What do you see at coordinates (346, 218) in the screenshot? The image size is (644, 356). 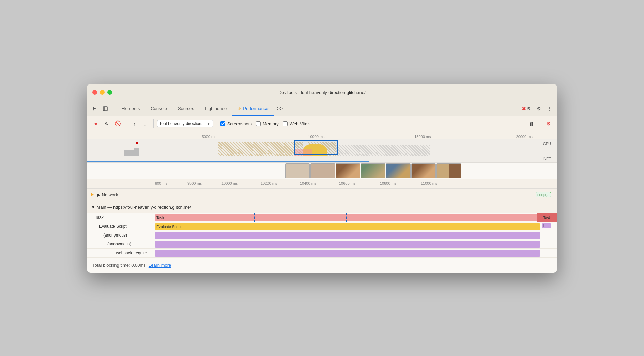 I see `dashed-v2` at bounding box center [346, 218].